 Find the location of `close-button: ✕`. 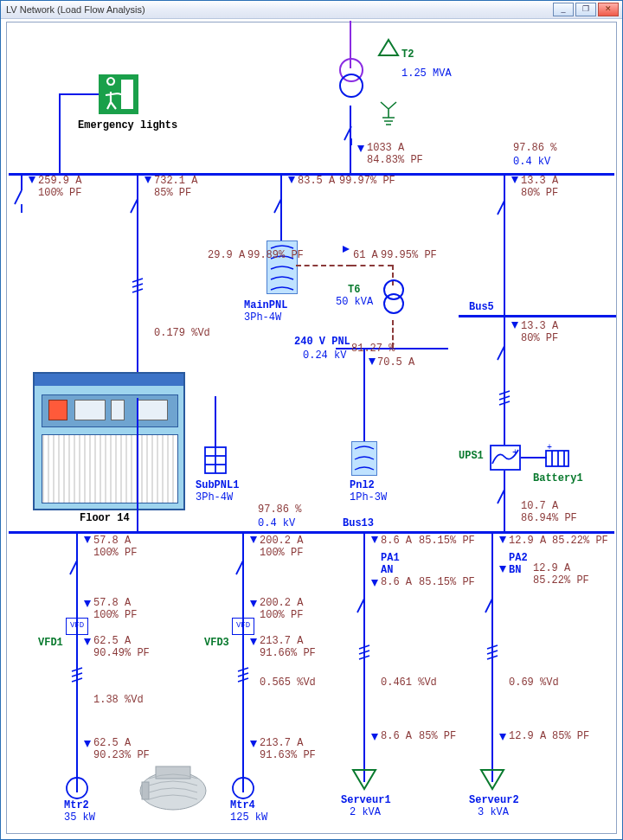

close-button: ✕ is located at coordinates (608, 10).